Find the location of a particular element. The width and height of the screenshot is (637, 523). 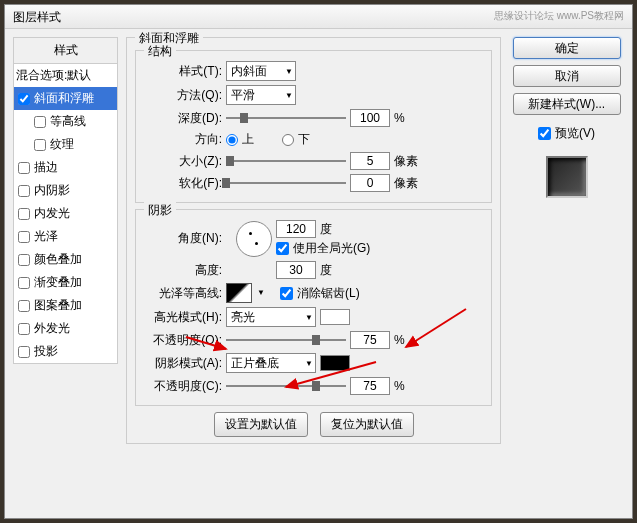

gloss-contour-picker is located at coordinates (239, 293).